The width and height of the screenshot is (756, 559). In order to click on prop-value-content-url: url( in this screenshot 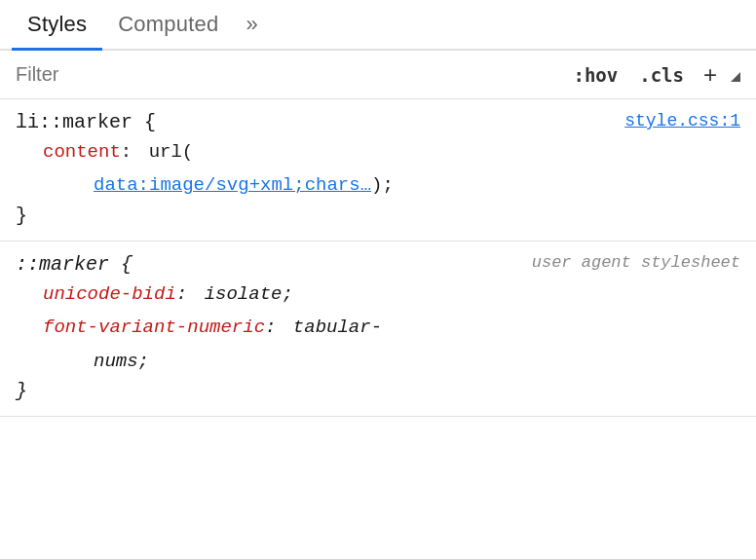, I will do `click(171, 152)`.